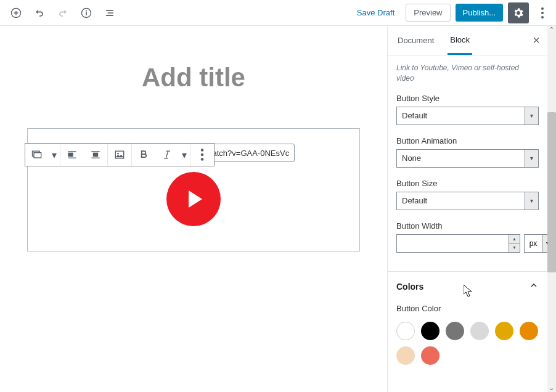  Describe the element at coordinates (278, 13) in the screenshot. I see `top-toolbar: Save Draft Preview Publish...` at that location.